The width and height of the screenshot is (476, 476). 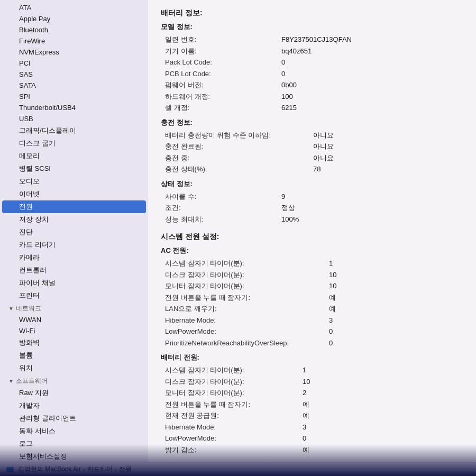 What do you see at coordinates (324, 135) in the screenshot?
I see `charging-value-0: 아니요` at bounding box center [324, 135].